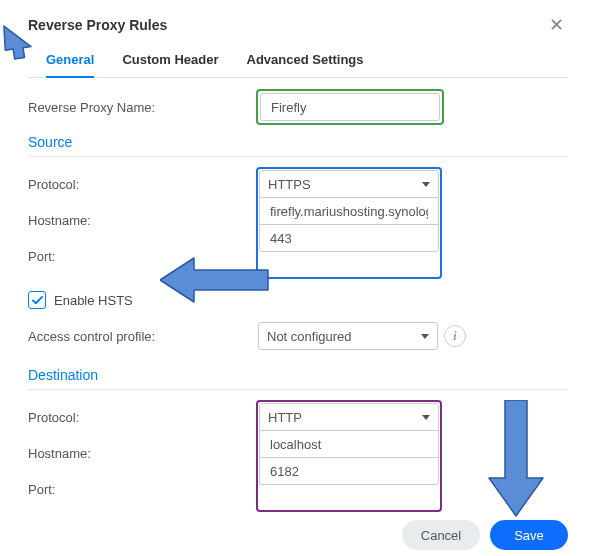 The width and height of the screenshot is (596, 556). Describe the element at coordinates (529, 535) in the screenshot. I see `save-button: Save` at that location.